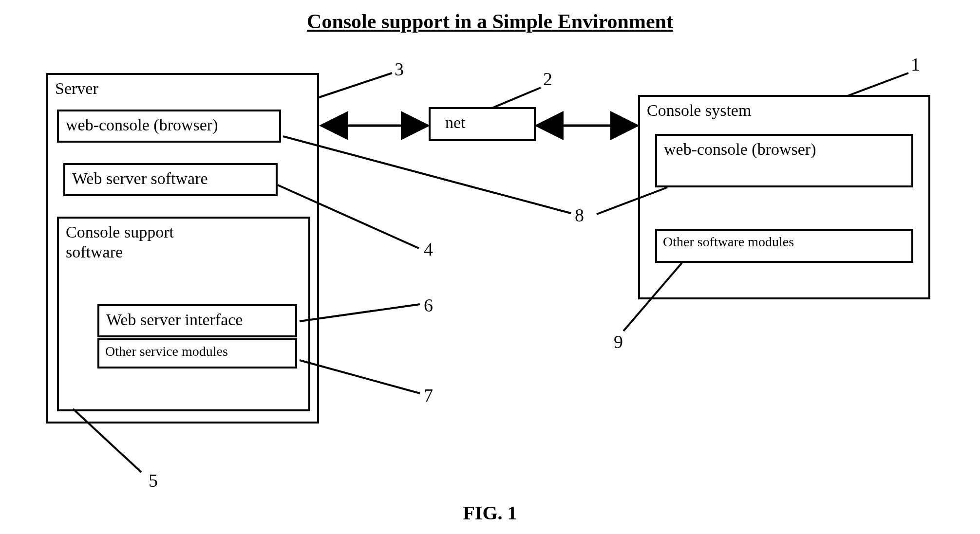 The width and height of the screenshot is (980, 534). I want to click on other-software-modules-box: Other software modules, so click(784, 246).